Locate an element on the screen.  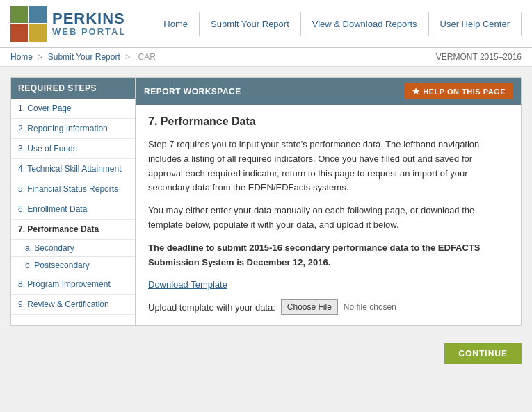
breadcrumb-sep1: > is located at coordinates (40, 57).